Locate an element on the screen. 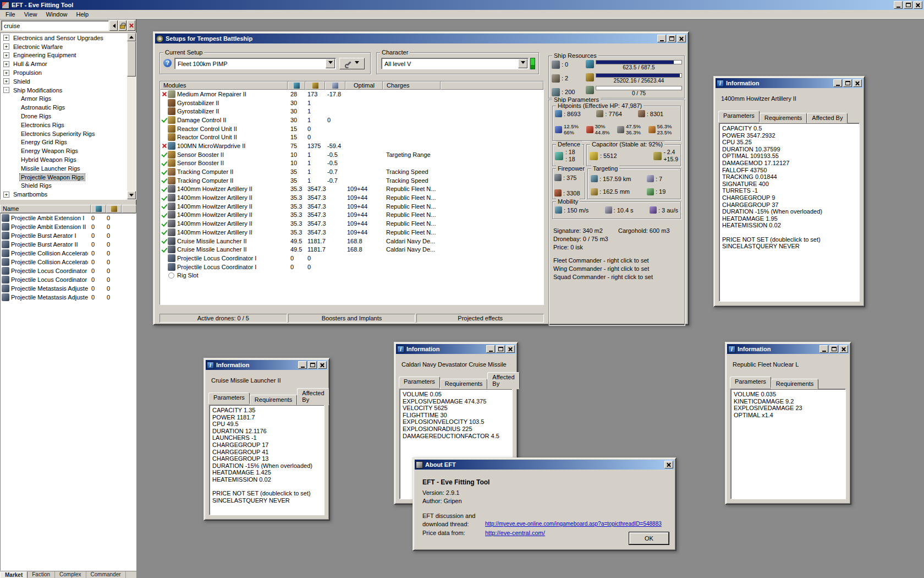 This screenshot has height=578, width=924. tree-item: + Smartbombs is located at coordinates (64, 194).